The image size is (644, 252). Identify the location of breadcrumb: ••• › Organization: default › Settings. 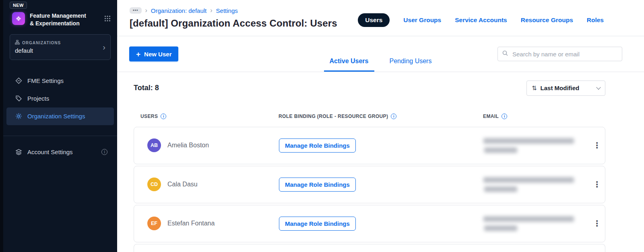
(233, 10).